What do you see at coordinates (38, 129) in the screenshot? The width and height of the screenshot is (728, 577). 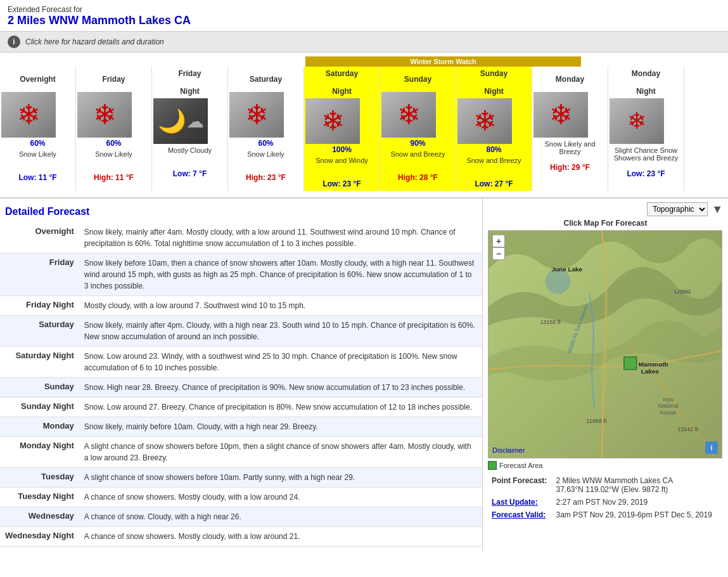 I see `forecast-cell-overnight: Overnight❄60%Snow LikelyLow: 11 °F` at bounding box center [38, 129].